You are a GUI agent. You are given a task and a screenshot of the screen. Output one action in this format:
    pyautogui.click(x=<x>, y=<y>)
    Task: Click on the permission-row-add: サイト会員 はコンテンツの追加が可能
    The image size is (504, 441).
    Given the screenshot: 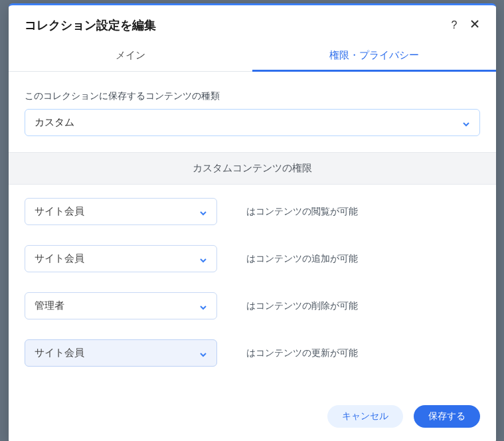 What is the action you would take?
    pyautogui.click(x=252, y=259)
    